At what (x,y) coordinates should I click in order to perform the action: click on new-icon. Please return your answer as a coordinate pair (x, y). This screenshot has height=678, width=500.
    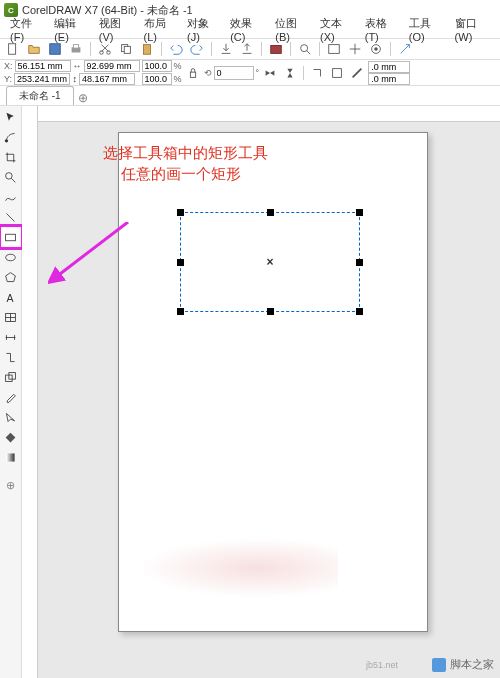
    Looking at the image, I should click on (13, 49).